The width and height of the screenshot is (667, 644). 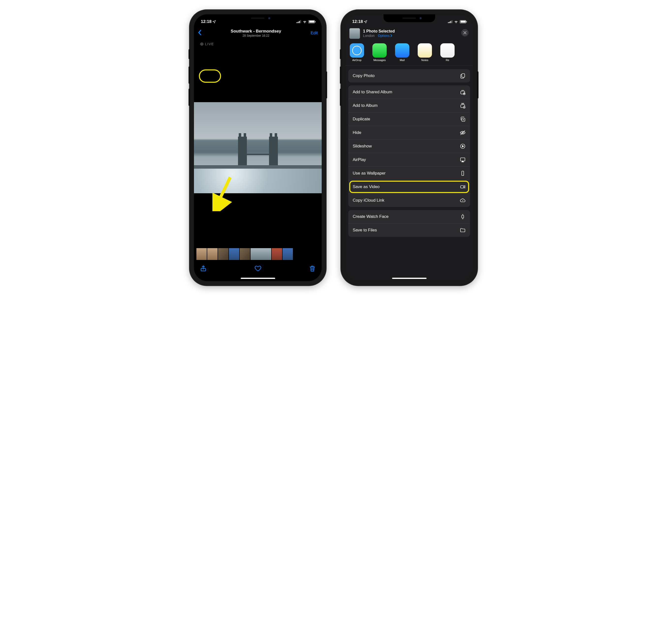 I want to click on heart-icon, so click(x=258, y=268).